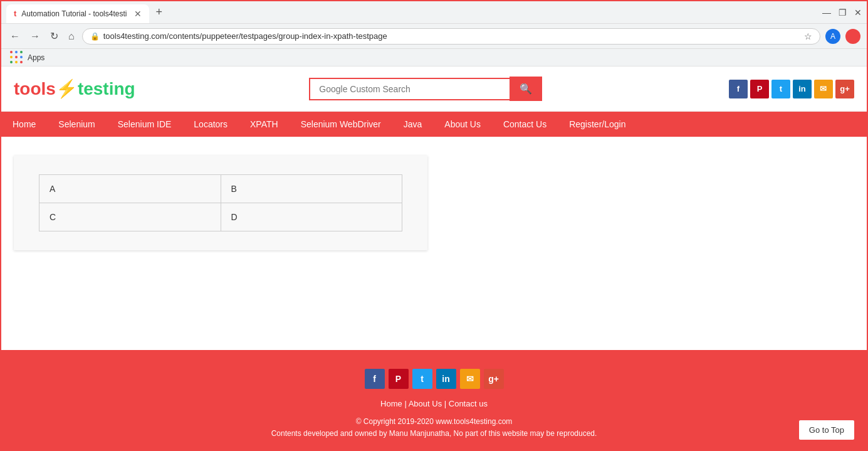 The height and width of the screenshot is (451, 868). What do you see at coordinates (853, 36) in the screenshot?
I see `chrome-update-icon` at bounding box center [853, 36].